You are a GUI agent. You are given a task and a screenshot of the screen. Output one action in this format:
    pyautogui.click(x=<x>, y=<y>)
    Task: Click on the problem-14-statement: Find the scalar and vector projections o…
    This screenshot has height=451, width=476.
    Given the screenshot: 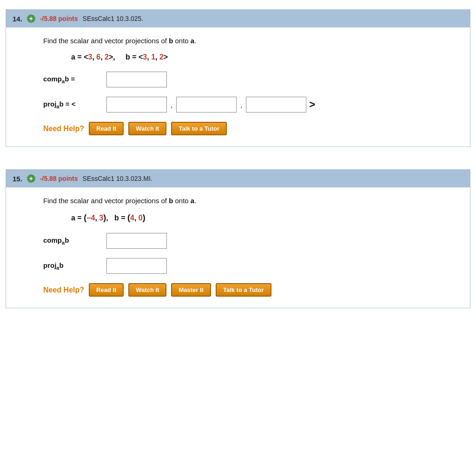 What is the action you would take?
    pyautogui.click(x=238, y=41)
    